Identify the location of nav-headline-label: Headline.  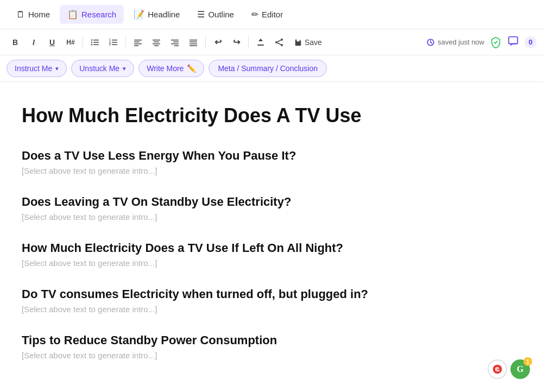
(164, 14).